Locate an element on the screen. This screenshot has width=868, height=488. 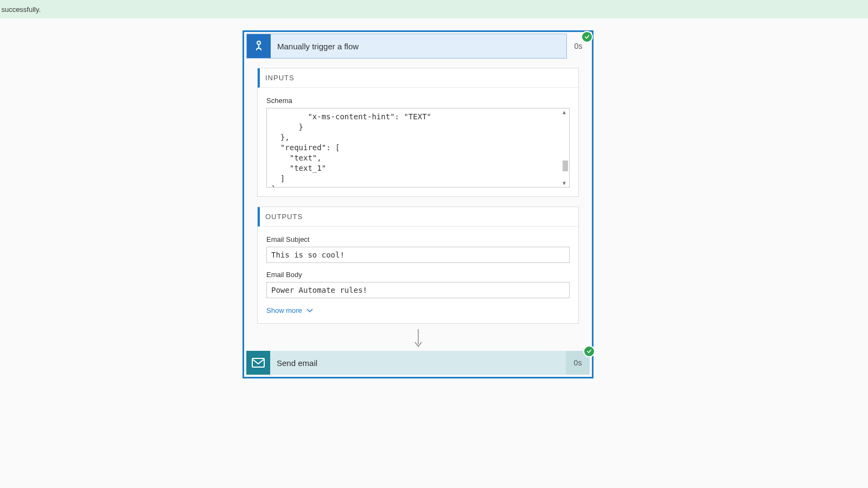
scroll-thumb is located at coordinates (565, 166).